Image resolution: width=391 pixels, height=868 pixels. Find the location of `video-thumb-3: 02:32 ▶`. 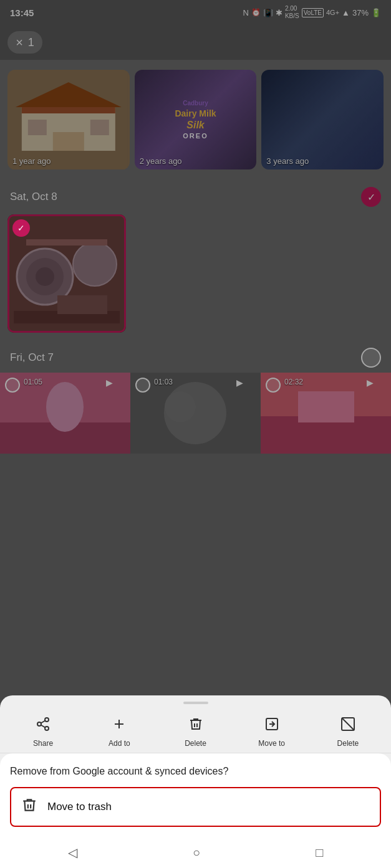

video-thumb-3: 02:32 ▶ is located at coordinates (326, 413).